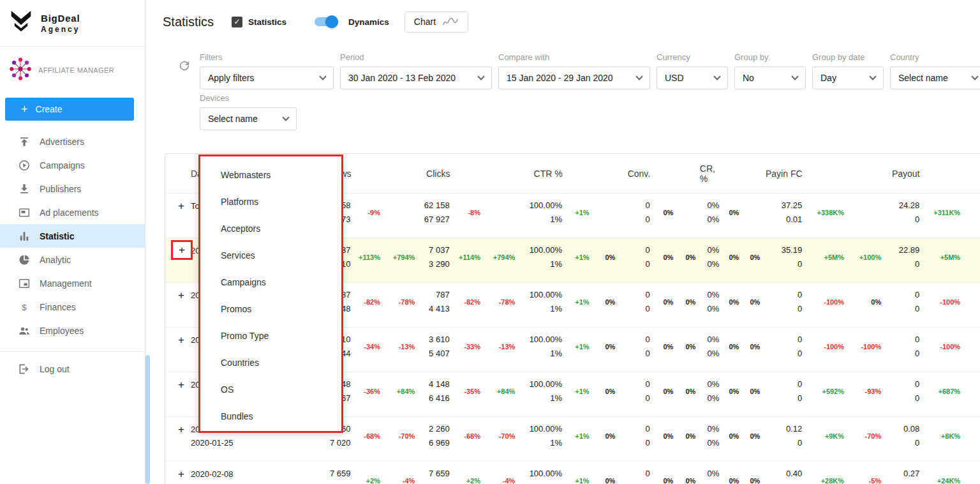 The width and height of the screenshot is (980, 484). What do you see at coordinates (574, 78) in the screenshot?
I see `compare-dropdown: 15 Jan 2020 - 29 Jan 2020` at bounding box center [574, 78].